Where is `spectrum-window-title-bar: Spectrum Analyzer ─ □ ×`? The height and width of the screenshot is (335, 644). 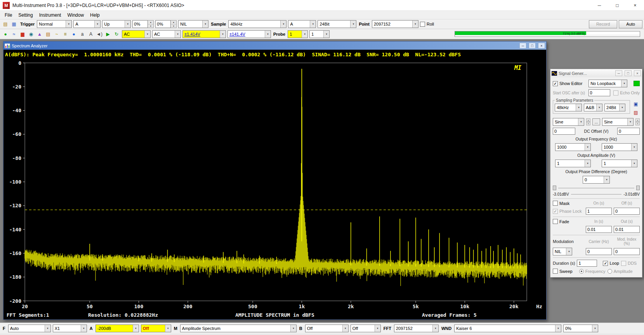 spectrum-window-title-bar: Spectrum Analyzer ─ □ × is located at coordinates (275, 46).